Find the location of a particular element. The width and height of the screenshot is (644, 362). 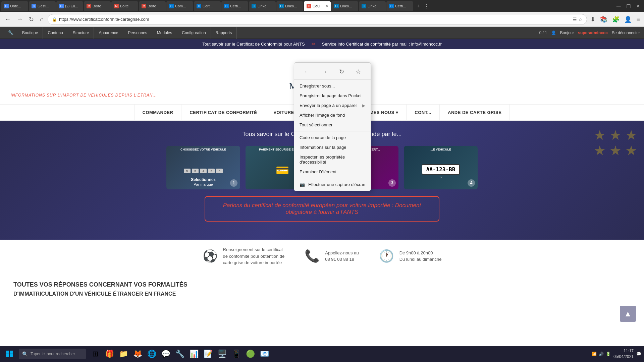

taskbar-app-2: 📁 is located at coordinates (123, 354).